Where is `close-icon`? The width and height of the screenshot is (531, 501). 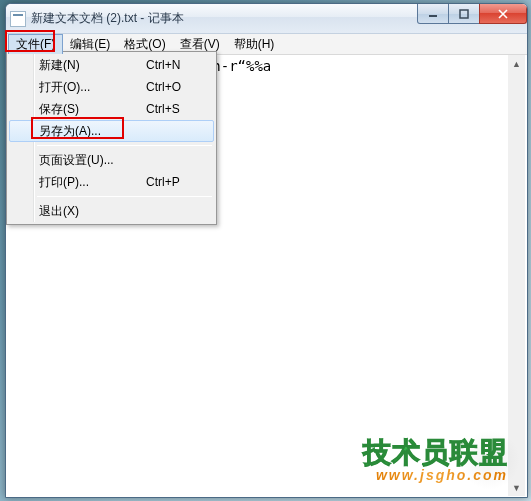
close-icon is located at coordinates (503, 14).